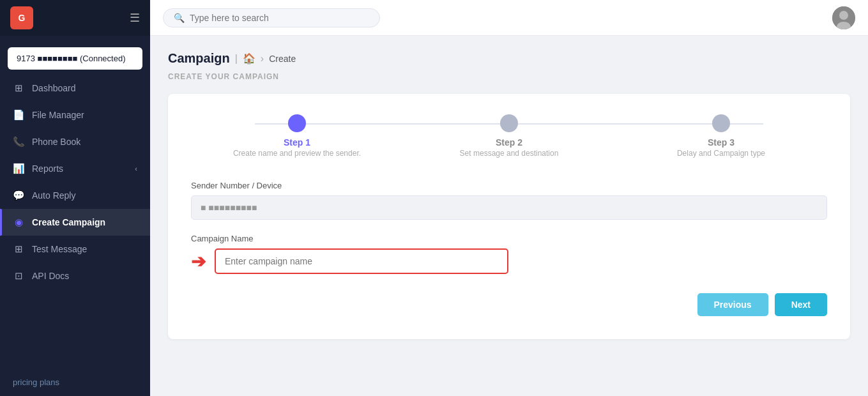 Image resolution: width=868 pixels, height=396 pixels. What do you see at coordinates (509, 136) in the screenshot?
I see `steps-row: Step 1 Create name and preview the sende…` at bounding box center [509, 136].